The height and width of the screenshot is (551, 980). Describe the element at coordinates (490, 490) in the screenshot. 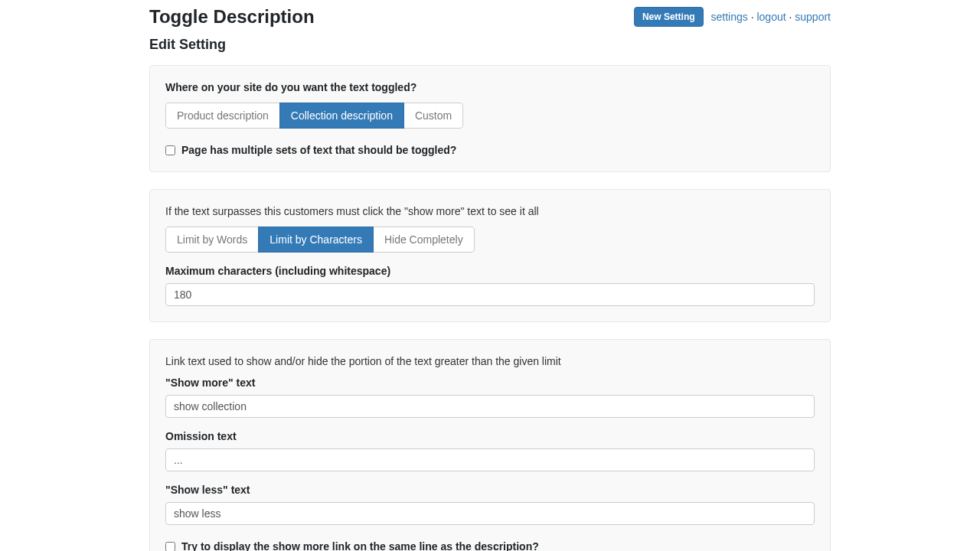

I see `show-less-label: "Show less" text` at that location.